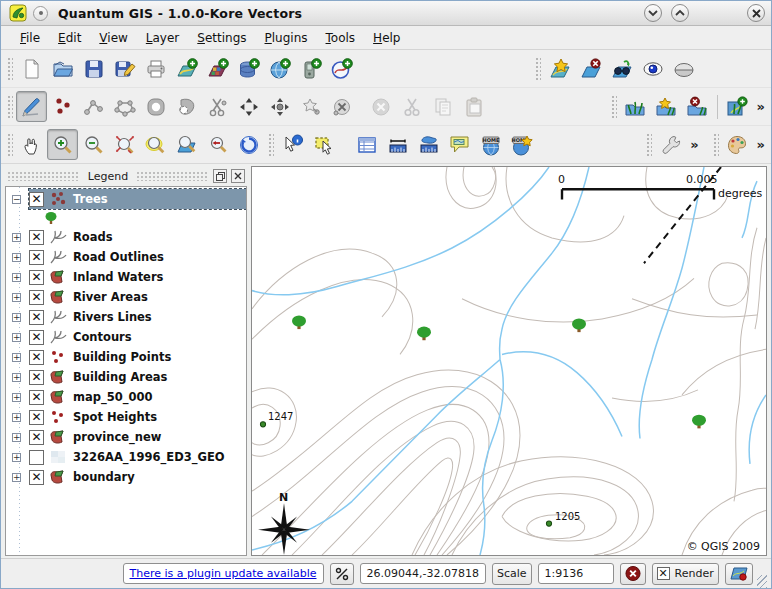 Image resolution: width=772 pixels, height=589 pixels. What do you see at coordinates (292, 144) in the screenshot?
I see `identify-features-button` at bounding box center [292, 144].